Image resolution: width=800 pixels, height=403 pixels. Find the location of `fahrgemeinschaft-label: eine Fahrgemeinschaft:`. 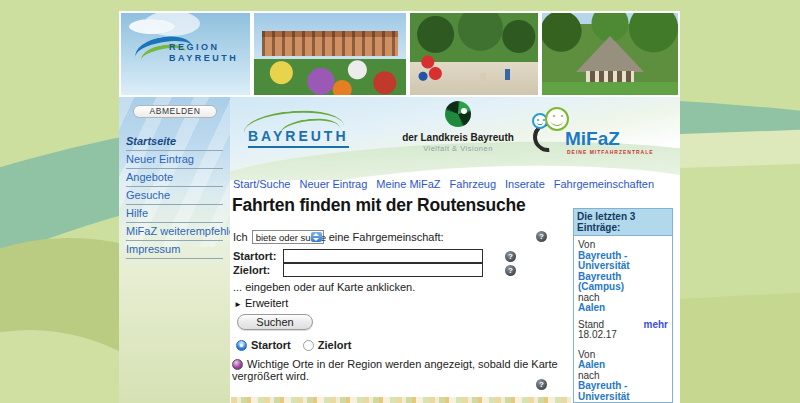

fahrgemeinschaft-label: eine Fahrgemeinschaft: is located at coordinates (386, 237).